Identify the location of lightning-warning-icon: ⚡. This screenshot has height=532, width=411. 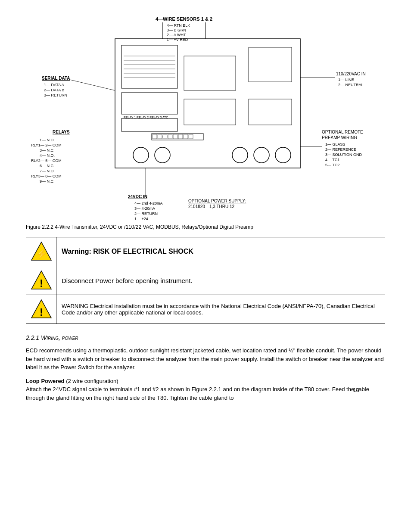
(41, 252).